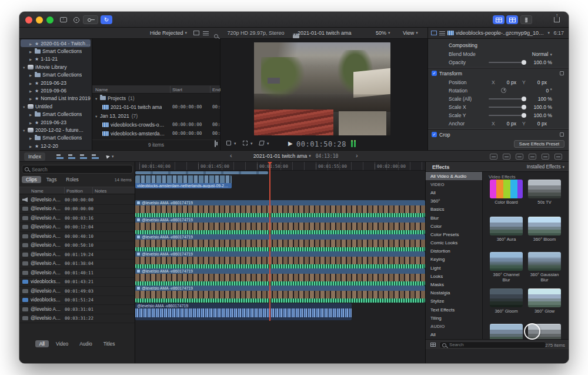 This screenshot has height=375, width=588. Describe the element at coordinates (434, 33) in the screenshot. I see `video-inspector-tab-icon` at that location.